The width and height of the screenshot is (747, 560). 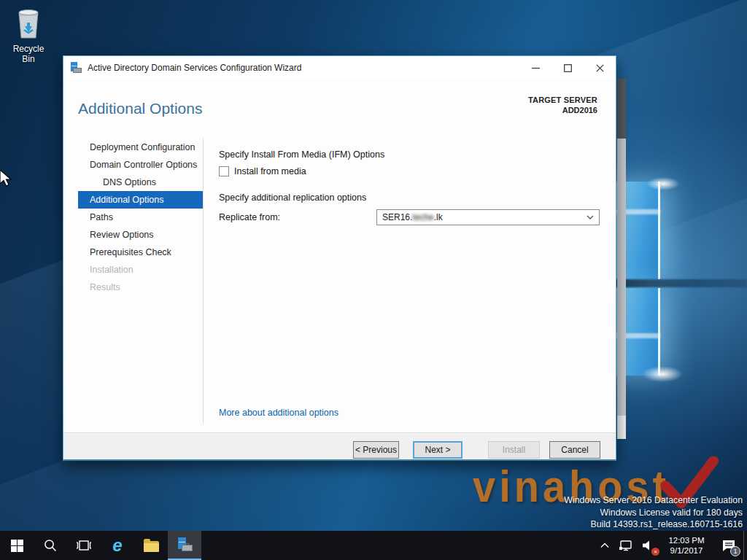 I want to click on window-titlebar: Active Directory Domain Services Configu…, so click(x=340, y=68).